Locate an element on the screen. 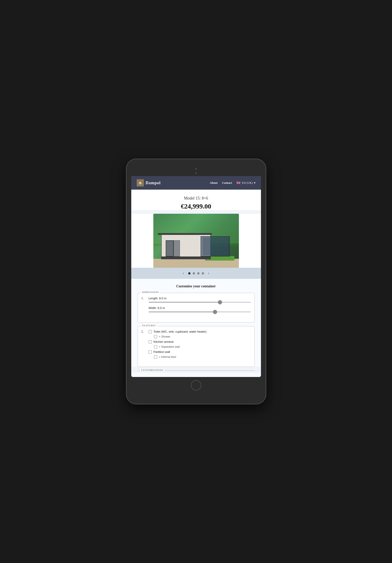 This screenshot has width=392, height=563. product-image-container is located at coordinates (196, 241).